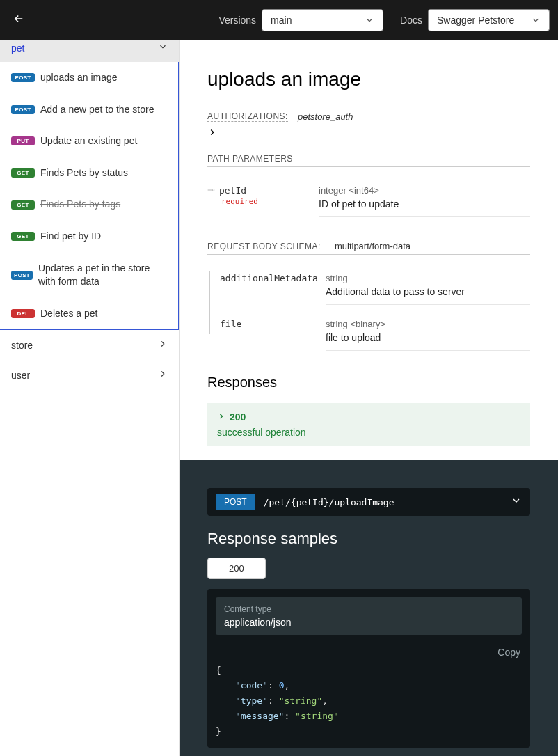  I want to click on content-type-value: application/json, so click(369, 622).